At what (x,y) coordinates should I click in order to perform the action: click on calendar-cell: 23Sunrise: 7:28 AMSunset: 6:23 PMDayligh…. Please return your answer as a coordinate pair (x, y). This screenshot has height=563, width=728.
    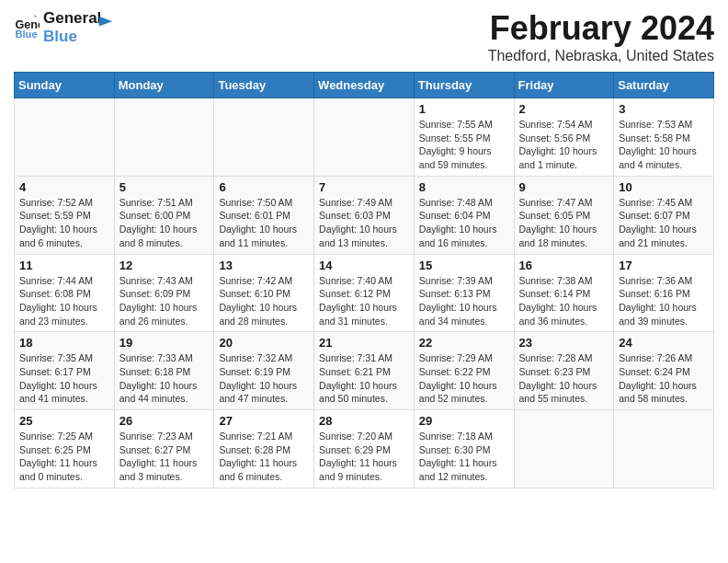
    Looking at the image, I should click on (564, 372).